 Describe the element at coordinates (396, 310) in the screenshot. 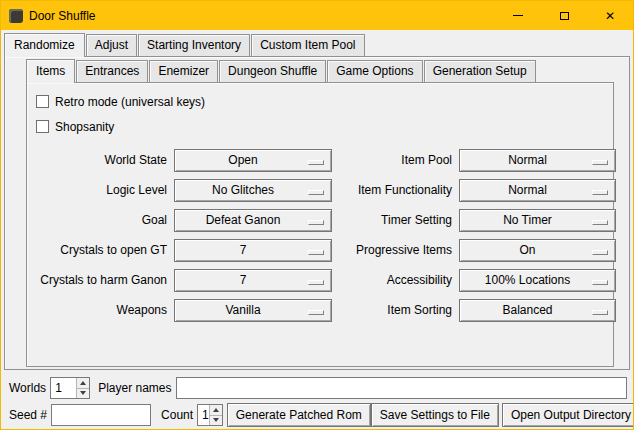

I see `item-sorting-label: Item Sorting` at that location.